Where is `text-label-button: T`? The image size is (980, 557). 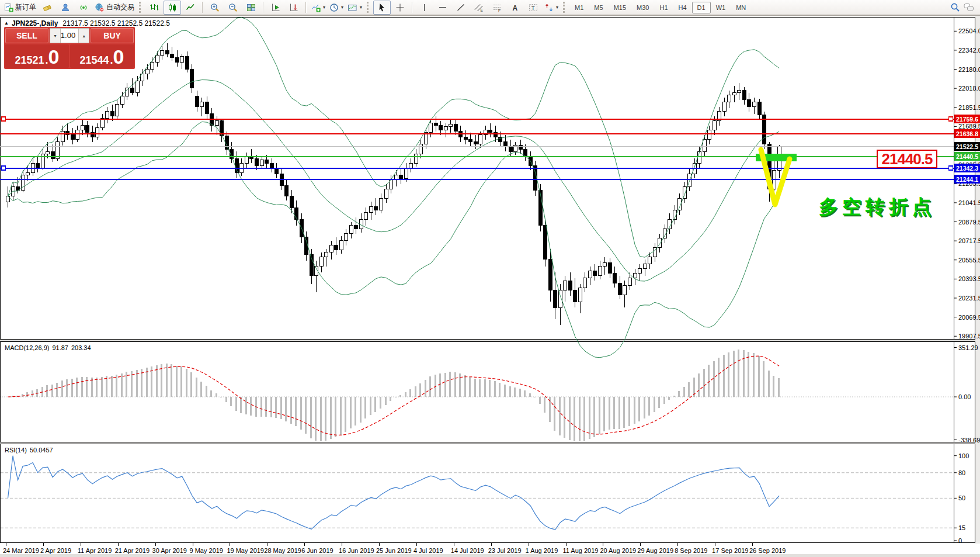
text-label-button: T is located at coordinates (533, 8).